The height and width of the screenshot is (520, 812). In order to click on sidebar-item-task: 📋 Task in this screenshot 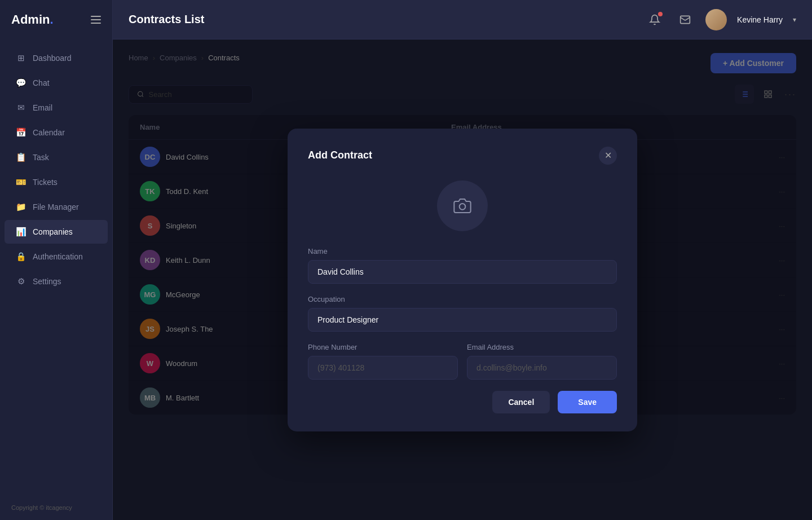, I will do `click(56, 157)`.